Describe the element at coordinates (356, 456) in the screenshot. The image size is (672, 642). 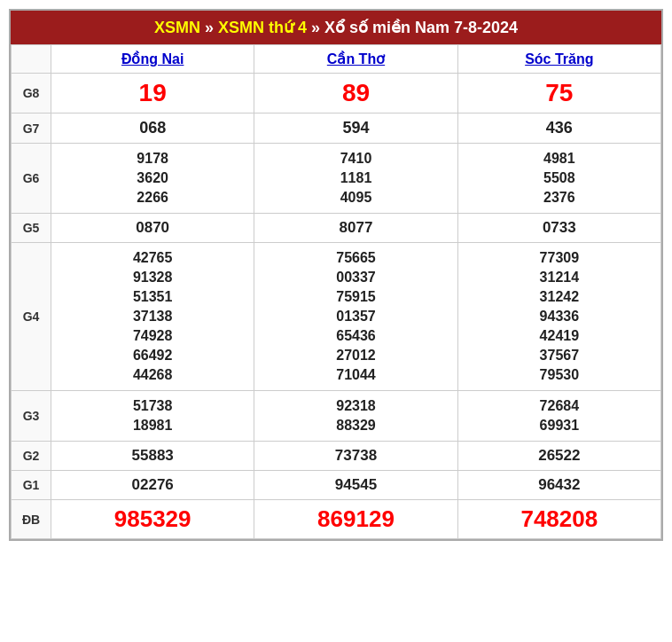
I see `g2-cantho: 73738` at that location.